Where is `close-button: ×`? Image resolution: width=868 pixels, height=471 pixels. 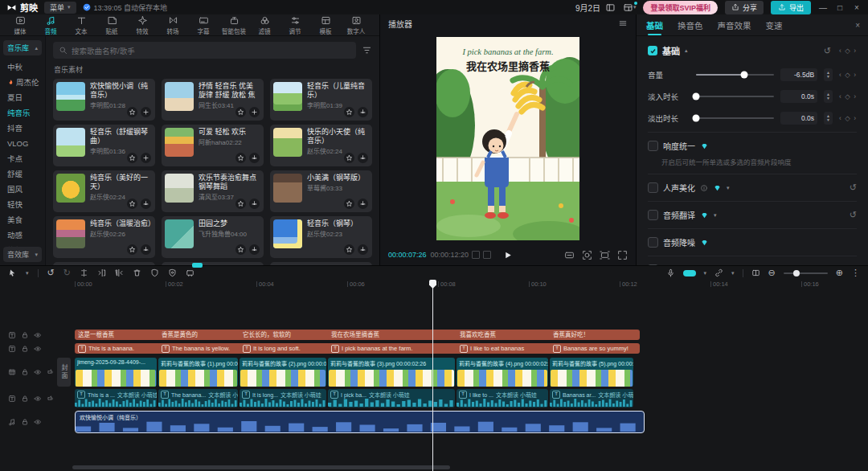
close-button: × is located at coordinates (857, 8).